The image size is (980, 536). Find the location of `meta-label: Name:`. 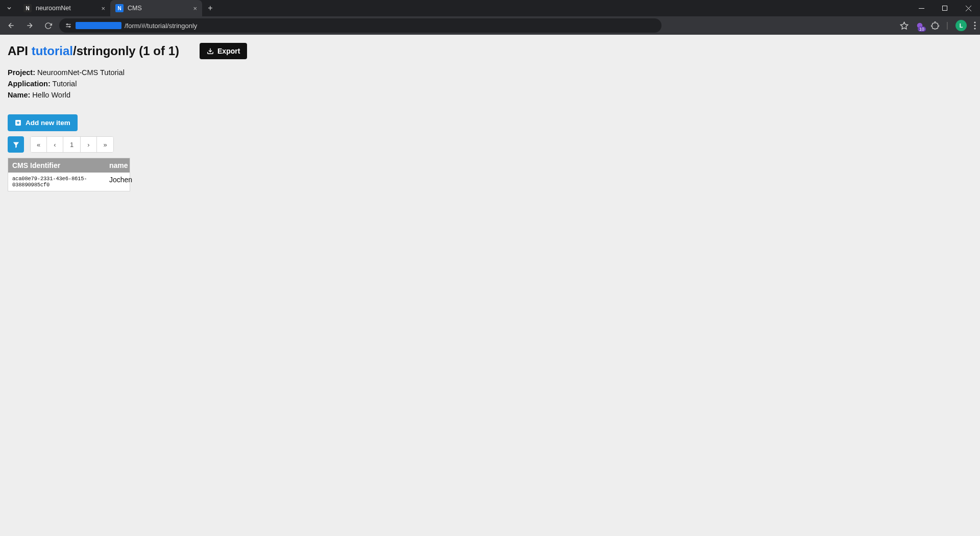

meta-label: Name: is located at coordinates (19, 95).